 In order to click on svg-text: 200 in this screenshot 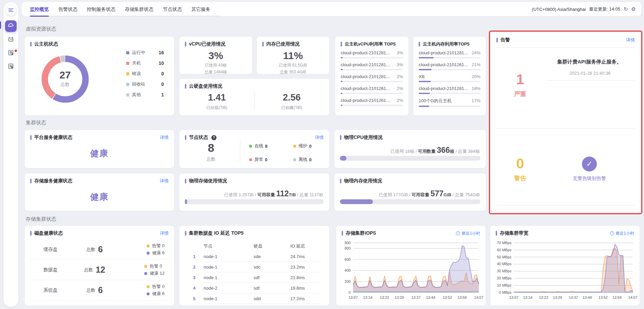, I will do `click(347, 281)`.